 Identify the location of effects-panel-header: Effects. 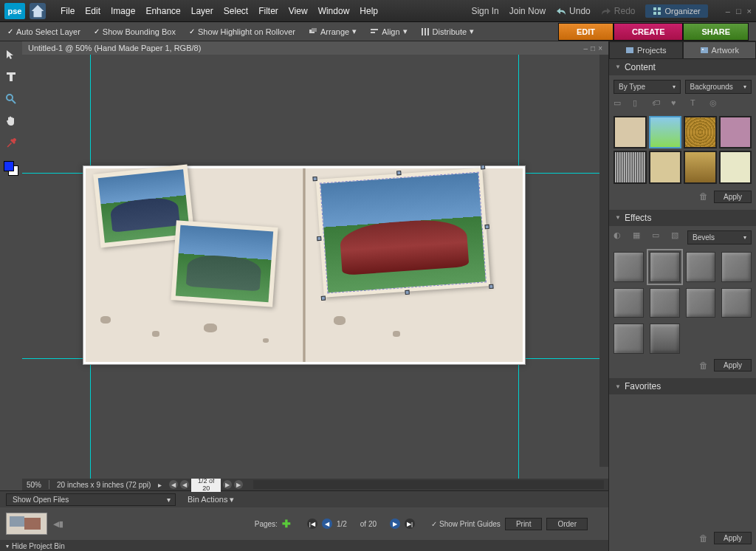
(682, 218).